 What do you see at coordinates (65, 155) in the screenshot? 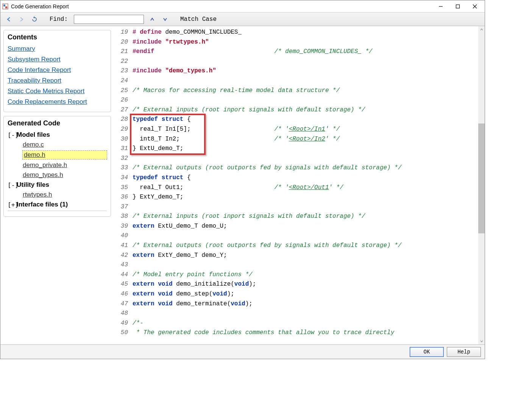
I see `file-link-demo-h: demo.h` at bounding box center [65, 155].